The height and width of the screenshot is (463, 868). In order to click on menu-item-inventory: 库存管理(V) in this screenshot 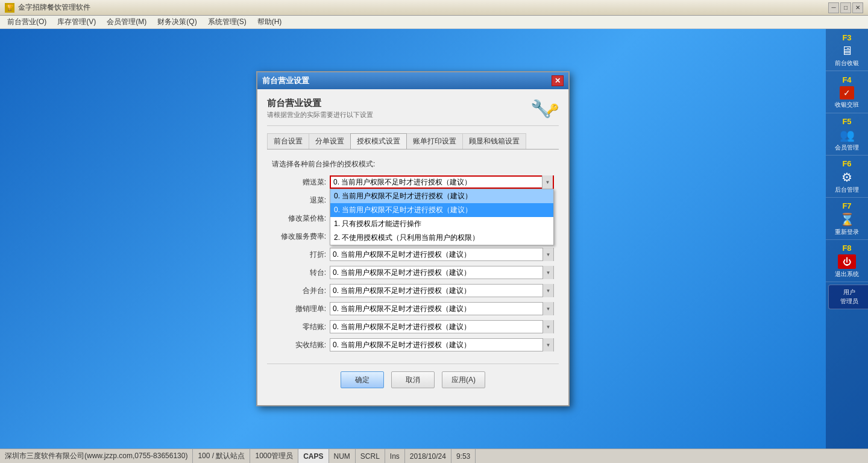, I will do `click(77, 22)`.